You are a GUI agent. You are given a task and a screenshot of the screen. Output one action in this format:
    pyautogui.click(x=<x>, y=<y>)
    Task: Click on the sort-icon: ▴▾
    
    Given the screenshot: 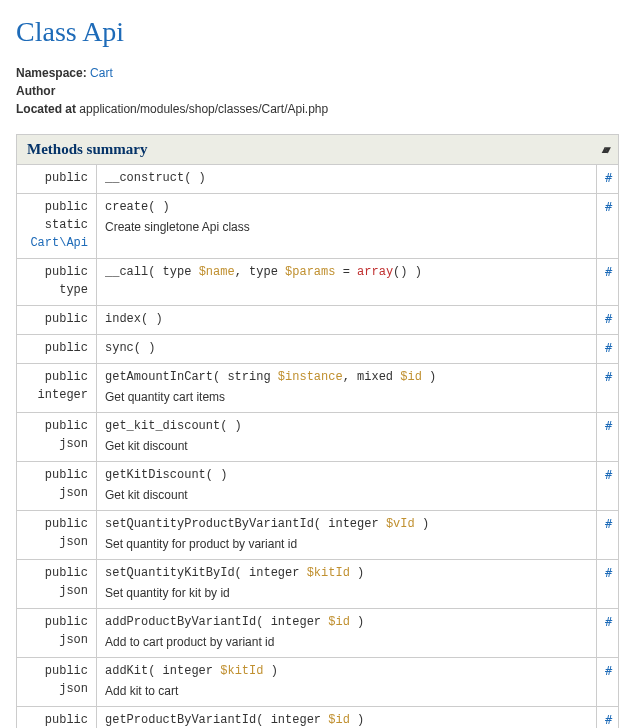 What is the action you would take?
    pyautogui.click(x=605, y=150)
    